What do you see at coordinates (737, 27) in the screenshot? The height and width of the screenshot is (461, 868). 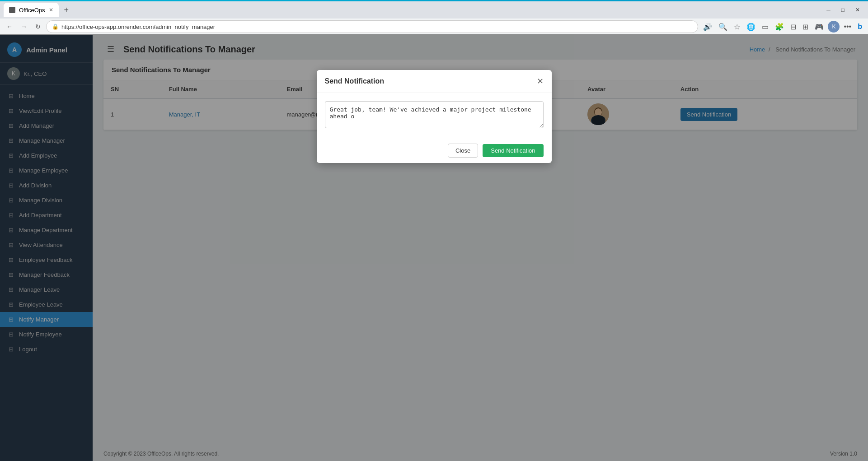 I see `favorites-button: ☆` at bounding box center [737, 27].